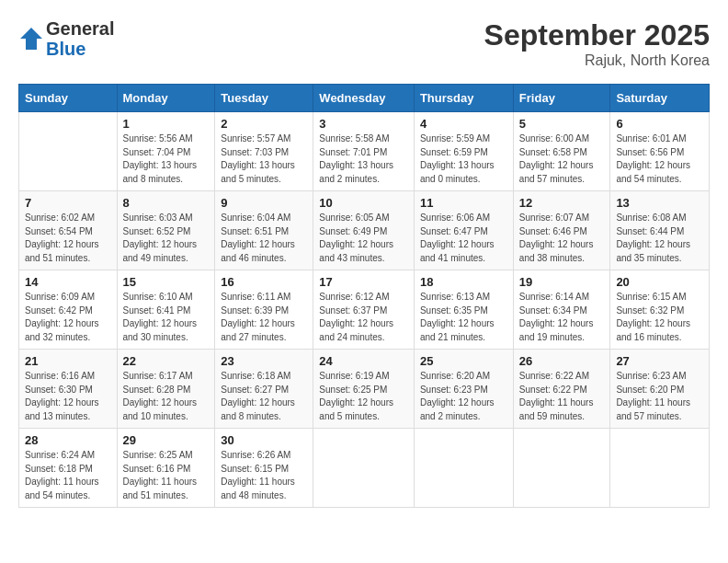  What do you see at coordinates (562, 310) in the screenshot?
I see `calendar-day-cell: 19Sunrise: 6:14 AM Sunset: 6:34 PM Dayli…` at bounding box center [562, 310].